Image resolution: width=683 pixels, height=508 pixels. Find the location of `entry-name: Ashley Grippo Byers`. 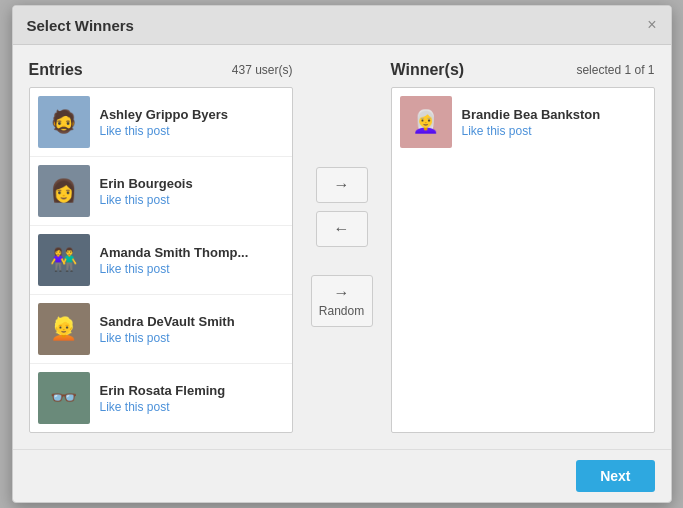

entry-name: Ashley Grippo Byers is located at coordinates (164, 114).